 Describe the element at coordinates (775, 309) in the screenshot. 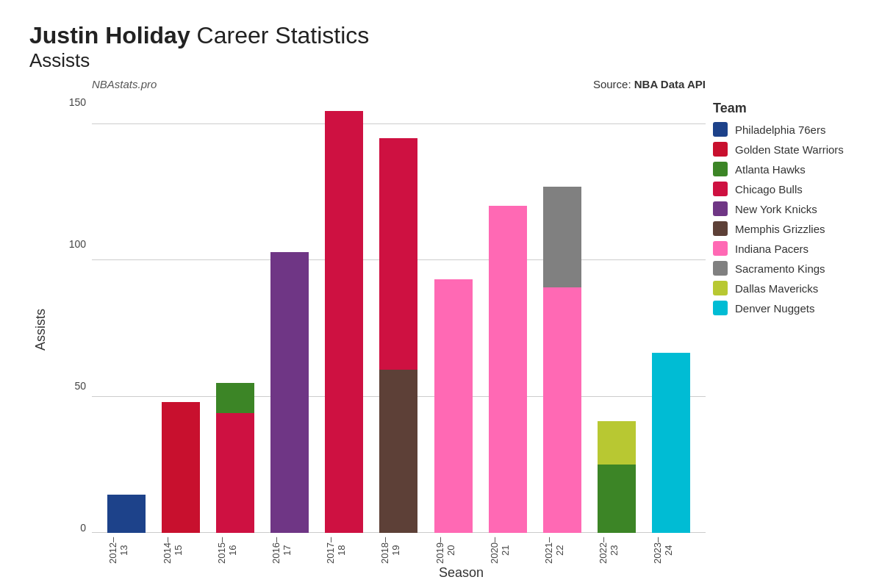

I see `legend-label: Denver Nuggets` at that location.